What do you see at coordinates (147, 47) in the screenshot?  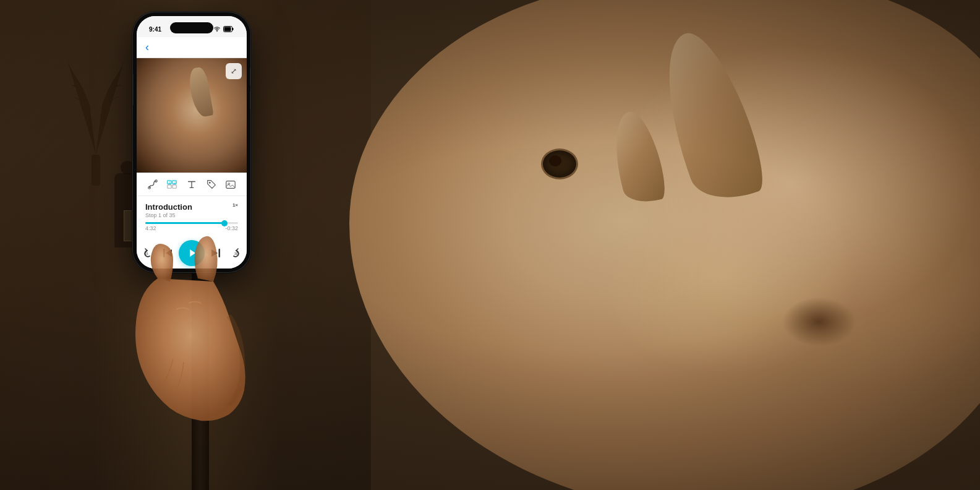 I see `back-button: ‹` at bounding box center [147, 47].